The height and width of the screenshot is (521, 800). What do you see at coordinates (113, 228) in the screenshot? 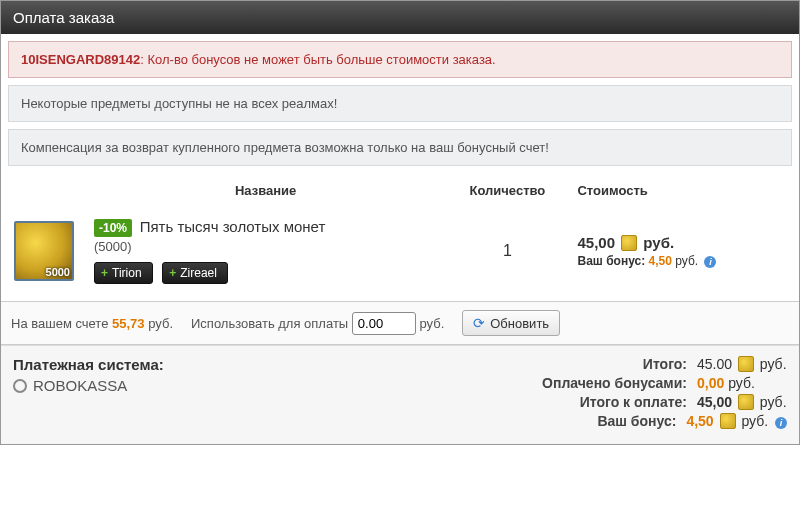
I see `discount-badge: -10%` at bounding box center [113, 228].